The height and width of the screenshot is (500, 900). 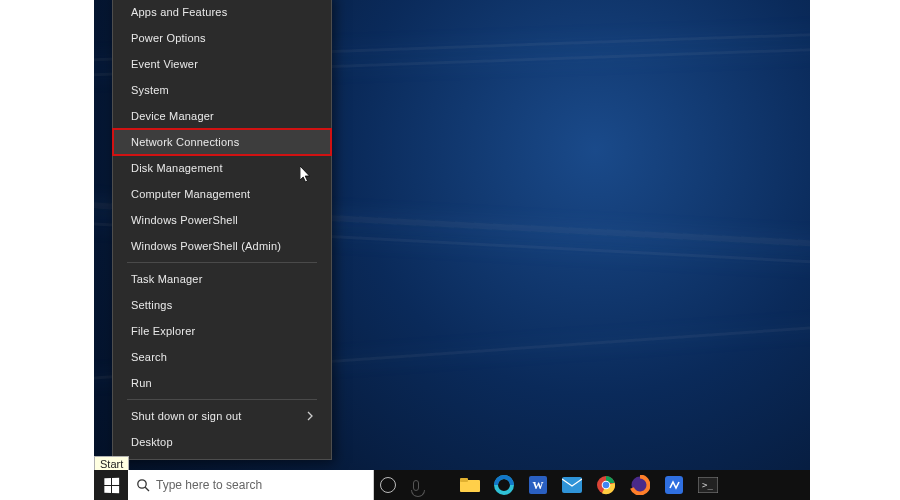 I want to click on menu-label: Windows PowerShell (Admin), so click(x=206, y=246).